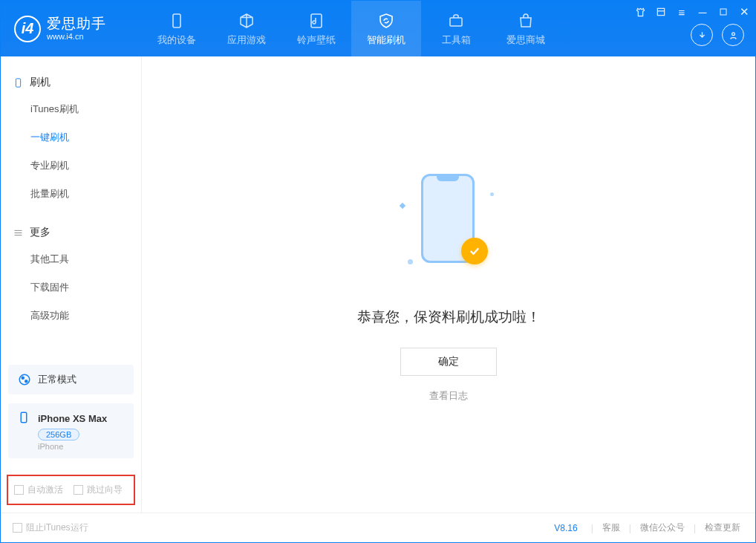 This screenshot has height=543, width=756. Describe the element at coordinates (316, 21) in the screenshot. I see `music-file-icon` at that location.